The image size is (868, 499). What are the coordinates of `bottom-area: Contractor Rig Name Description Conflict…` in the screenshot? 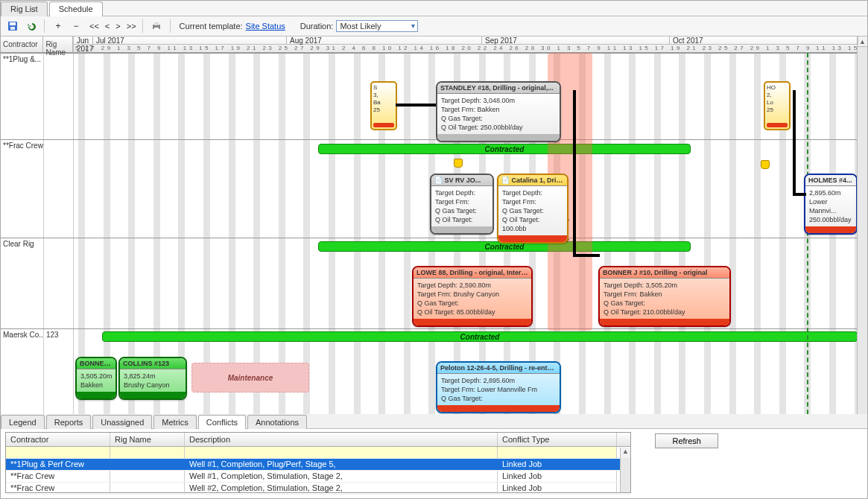 It's located at (434, 463).